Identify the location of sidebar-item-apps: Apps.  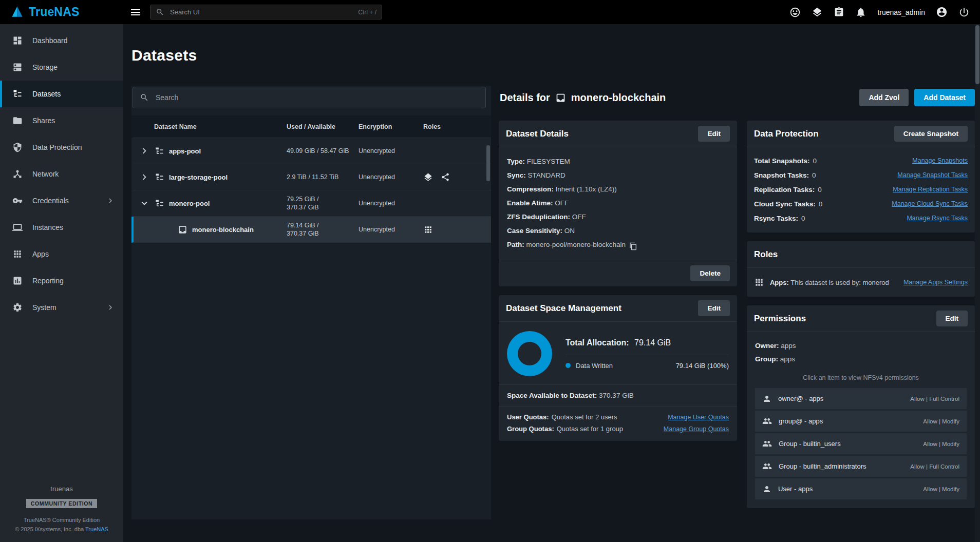
(62, 254).